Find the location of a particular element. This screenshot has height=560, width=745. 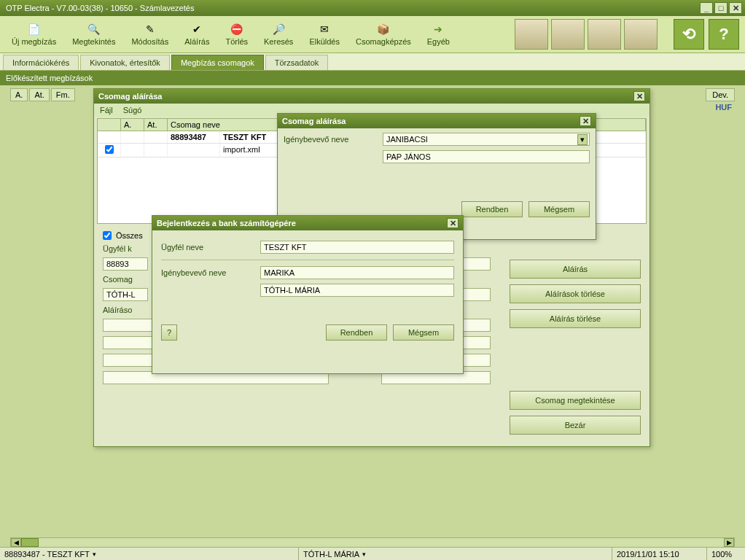

tab-packages: Megbízás csomagok is located at coordinates (217, 63).